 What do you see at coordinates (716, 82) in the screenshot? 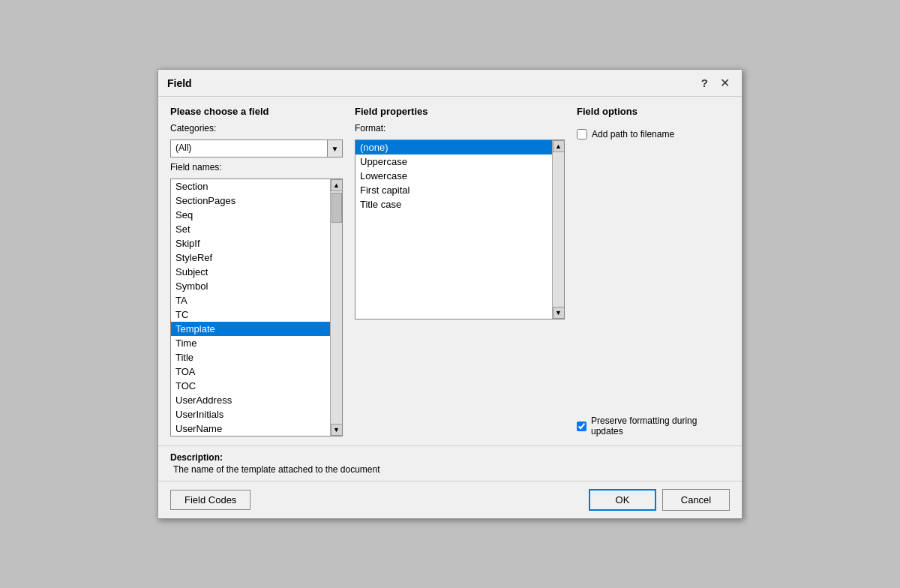
I see `title-controls: ? ✕` at bounding box center [716, 82].